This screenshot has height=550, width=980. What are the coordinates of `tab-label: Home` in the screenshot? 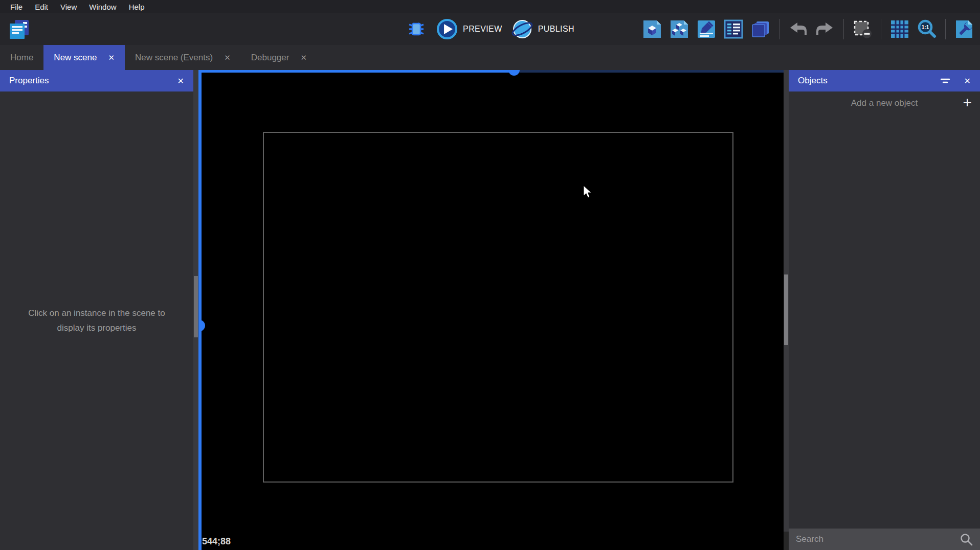 It's located at (21, 58).